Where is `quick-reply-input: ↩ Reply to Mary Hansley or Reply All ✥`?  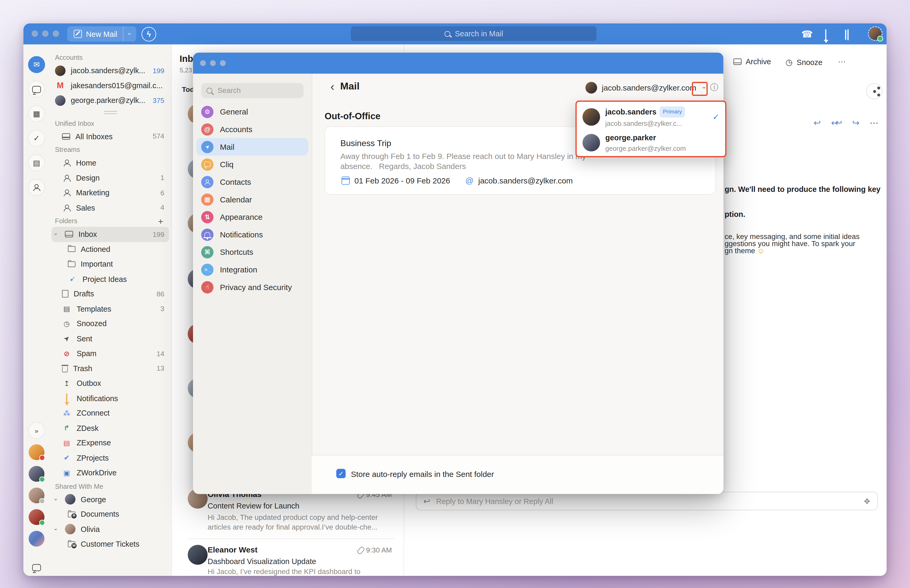 quick-reply-input: ↩ Reply to Mary Hansley or Reply All ✥ is located at coordinates (647, 501).